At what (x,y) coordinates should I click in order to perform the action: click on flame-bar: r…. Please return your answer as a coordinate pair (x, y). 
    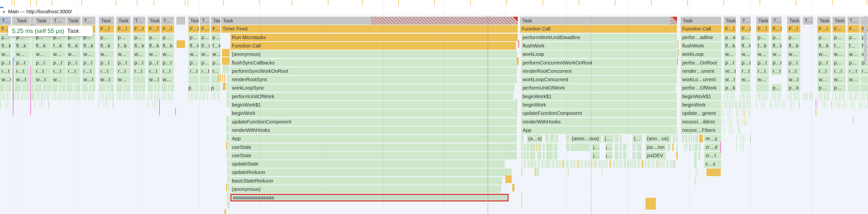
    Looking at the image, I should click on (216, 71).